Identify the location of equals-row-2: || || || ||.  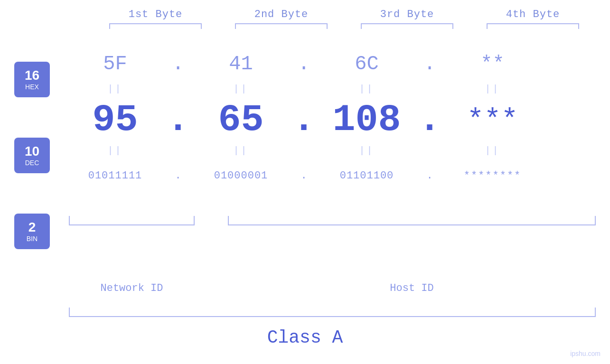
(332, 151).